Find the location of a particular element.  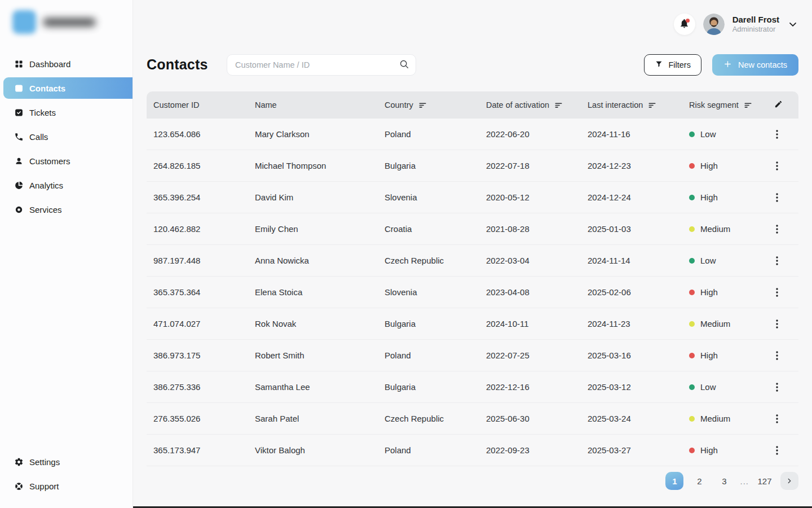

table-row: 987.197.448 Anna Nowicka Czech Republic … is located at coordinates (473, 261).